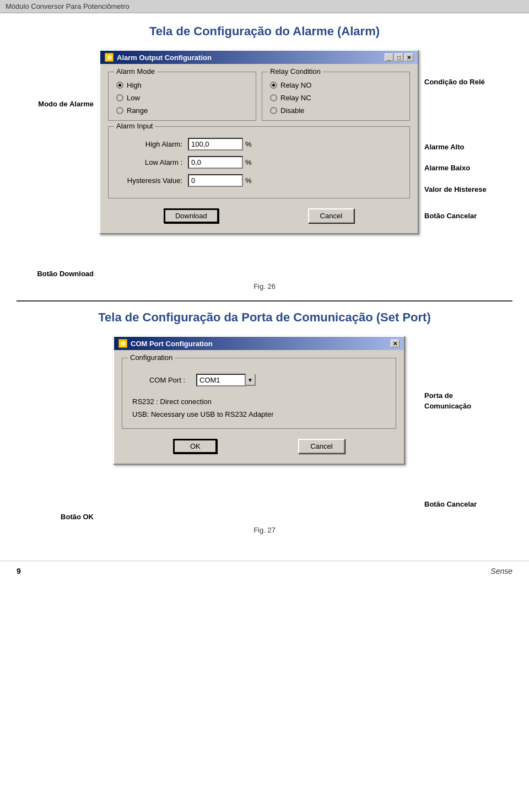  Describe the element at coordinates (259, 149) in the screenshot. I see `alarm-dialog-body: Alarm Mode High Low` at that location.